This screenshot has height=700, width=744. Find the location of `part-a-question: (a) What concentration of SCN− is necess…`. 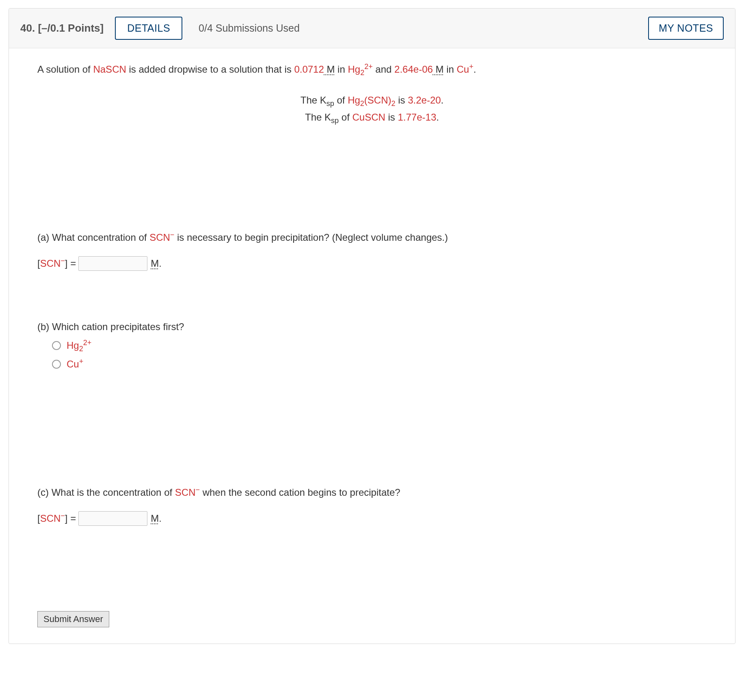

part-a-question: (a) What concentration of SCN− is necess… is located at coordinates (372, 238).